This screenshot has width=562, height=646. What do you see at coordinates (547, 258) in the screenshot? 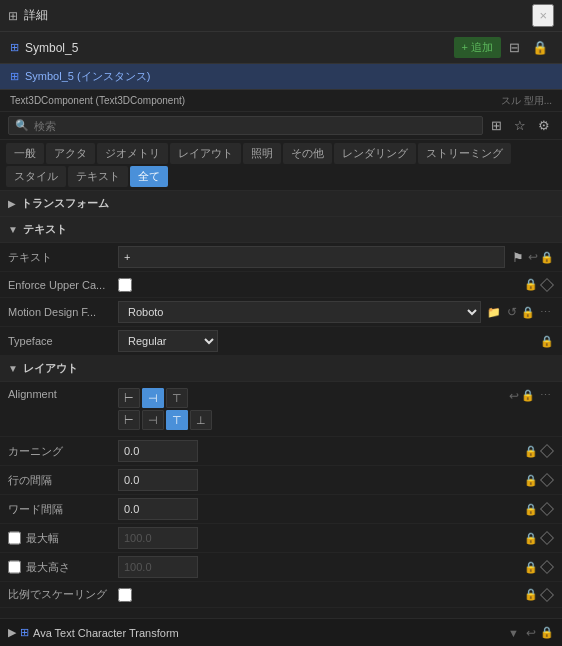
I see `text-lock-icon: 🔒` at bounding box center [547, 258].